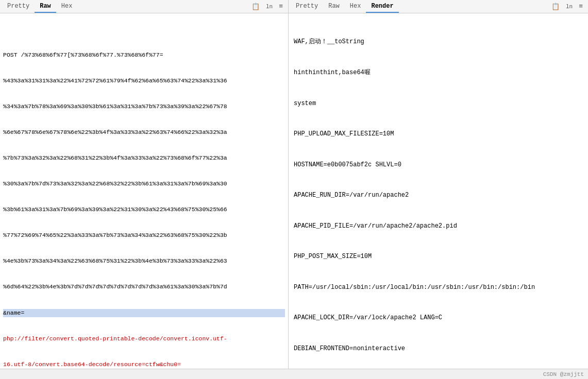 This screenshot has height=379, width=588. What do you see at coordinates (356, 7) in the screenshot?
I see `tab-hex-right: Hex` at bounding box center [356, 7].